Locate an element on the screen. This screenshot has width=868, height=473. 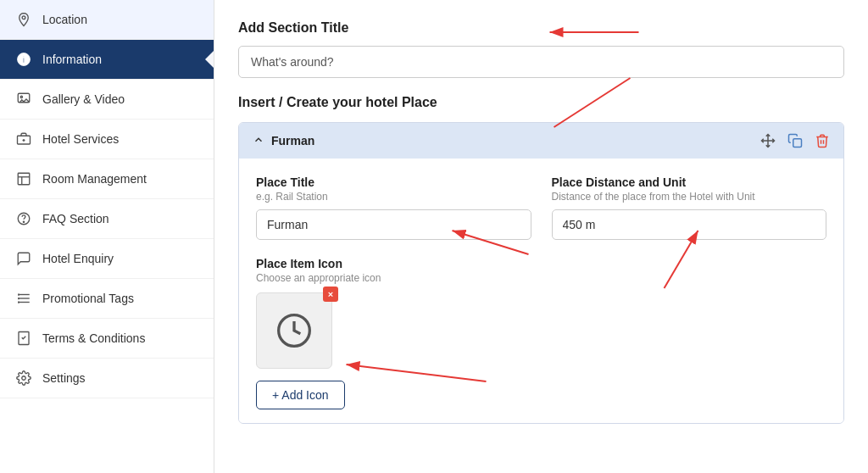
sidebar-item-faq: FAQ Section is located at coordinates (107, 219).